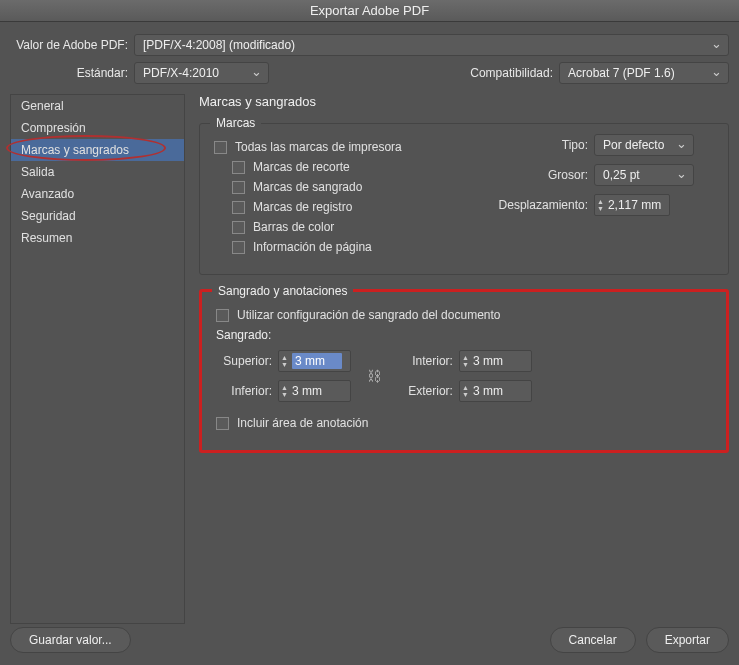 Image resolution: width=739 pixels, height=665 pixels. What do you see at coordinates (369, 315) in the screenshot?
I see `use-doc-bleed-label: Utilizar configuración de sangrado del d…` at bounding box center [369, 315].